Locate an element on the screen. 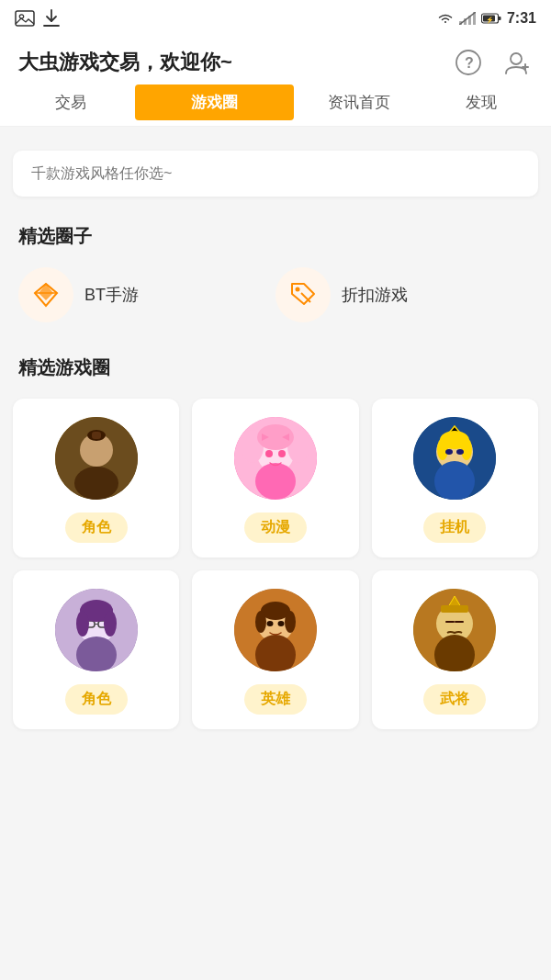 The height and width of the screenshot is (980, 551). discount-label: 折扣游戏 is located at coordinates (375, 295).